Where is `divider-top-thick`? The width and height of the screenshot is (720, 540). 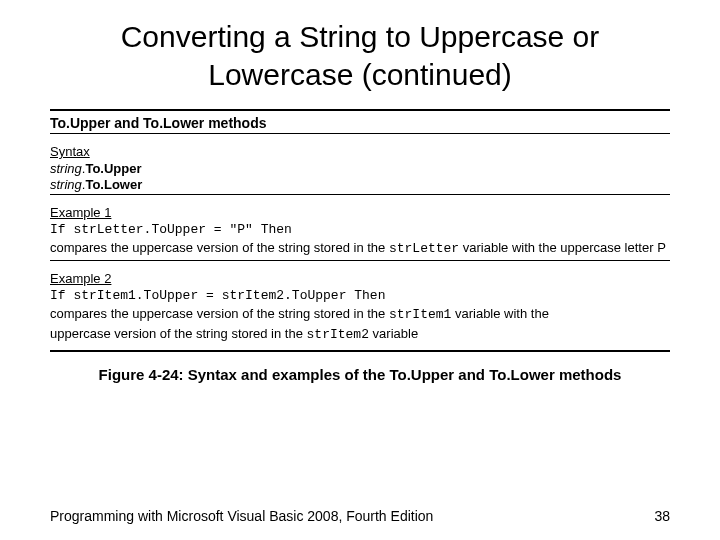 divider-top-thick is located at coordinates (360, 110).